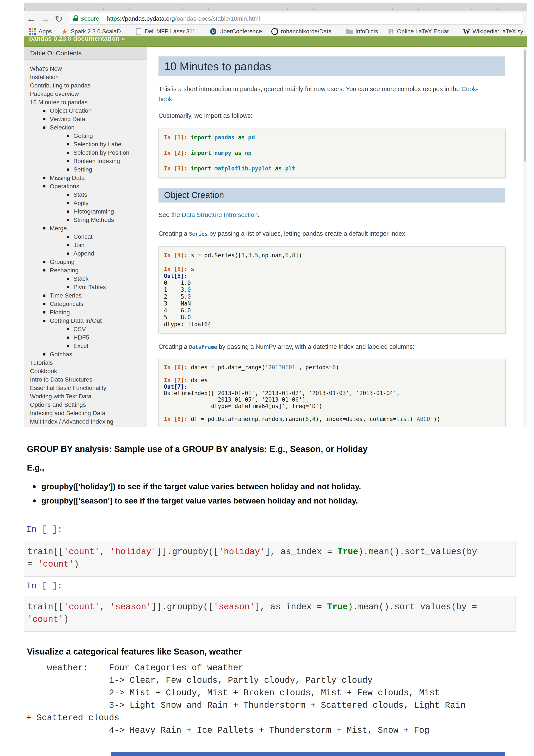  What do you see at coordinates (61, 396) in the screenshot?
I see `toc-link-label: Working with Text Data` at bounding box center [61, 396].